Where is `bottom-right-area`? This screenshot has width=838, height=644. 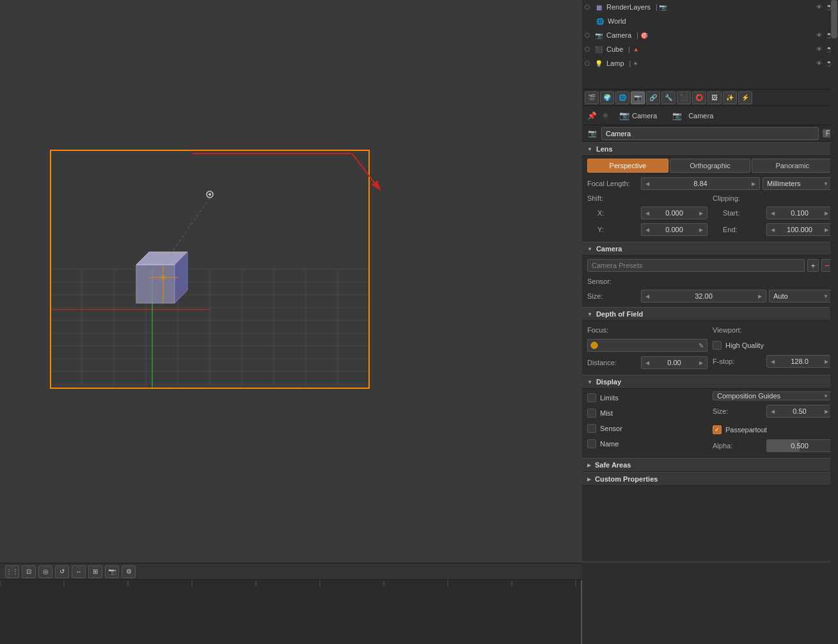
bottom-right-area is located at coordinates (710, 604).